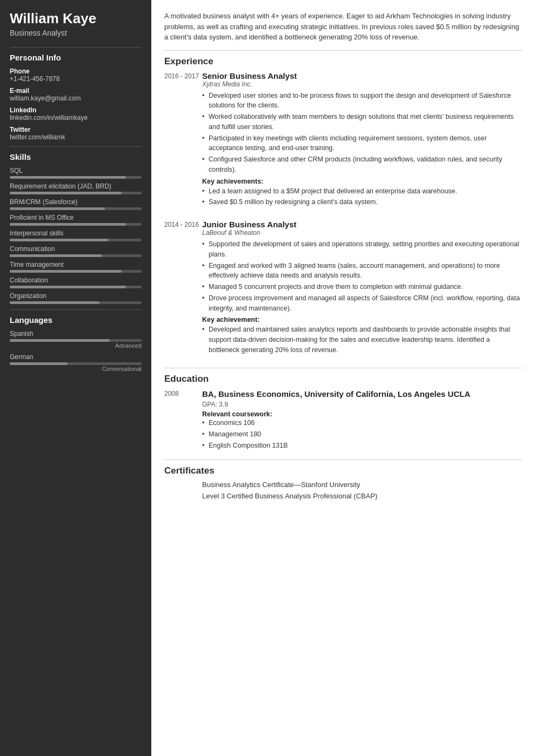 The image size is (535, 756). Describe the element at coordinates (76, 265) in the screenshot. I see `skill-label: Time management` at that location.